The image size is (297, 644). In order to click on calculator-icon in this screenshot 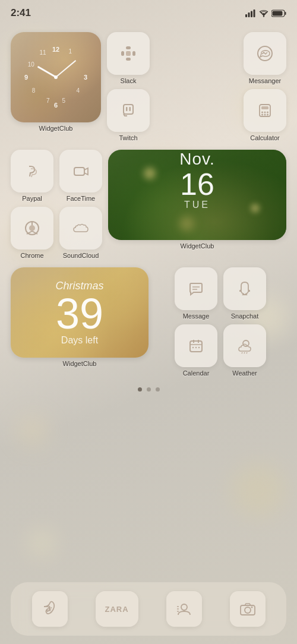, I will do `click(265, 111)`.